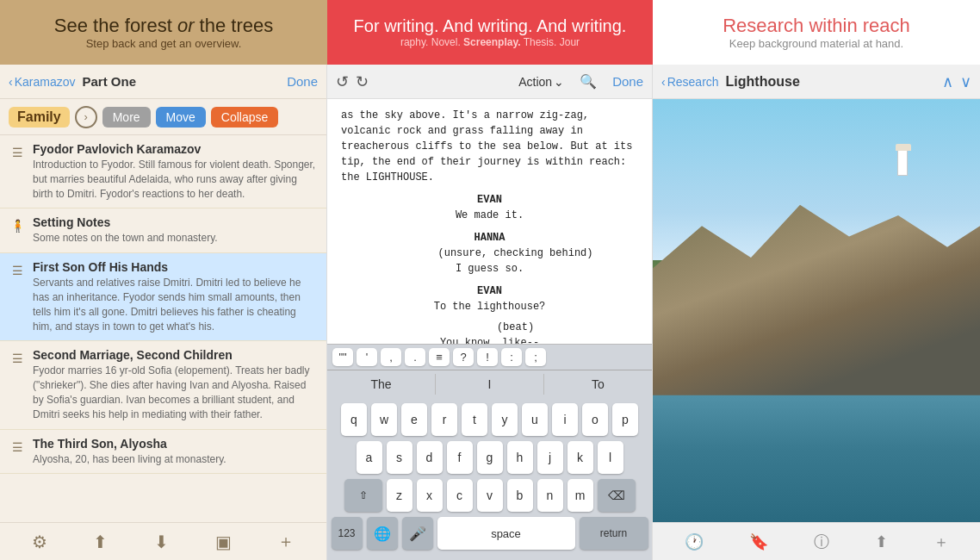 This screenshot has height=560, width=980. What do you see at coordinates (40, 117) in the screenshot?
I see `toolbar-family-label: Family` at bounding box center [40, 117].